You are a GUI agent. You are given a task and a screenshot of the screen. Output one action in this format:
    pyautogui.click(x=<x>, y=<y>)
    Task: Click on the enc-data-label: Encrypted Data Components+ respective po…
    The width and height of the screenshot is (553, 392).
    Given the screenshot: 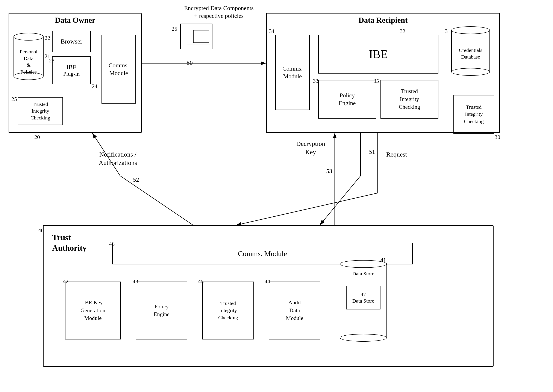 What is the action you would take?
    pyautogui.click(x=219, y=12)
    